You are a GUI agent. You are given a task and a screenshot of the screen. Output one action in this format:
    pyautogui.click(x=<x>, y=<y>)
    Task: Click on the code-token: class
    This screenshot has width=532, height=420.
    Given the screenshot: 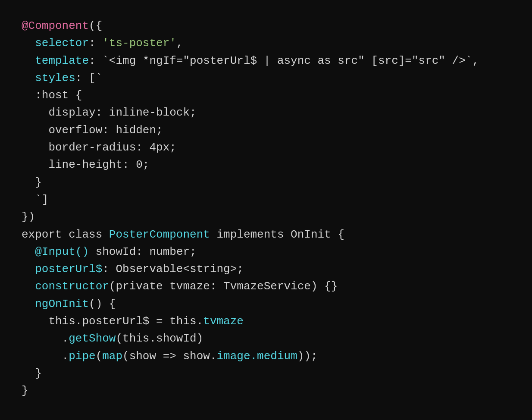 What is the action you would take?
    pyautogui.click(x=85, y=235)
    